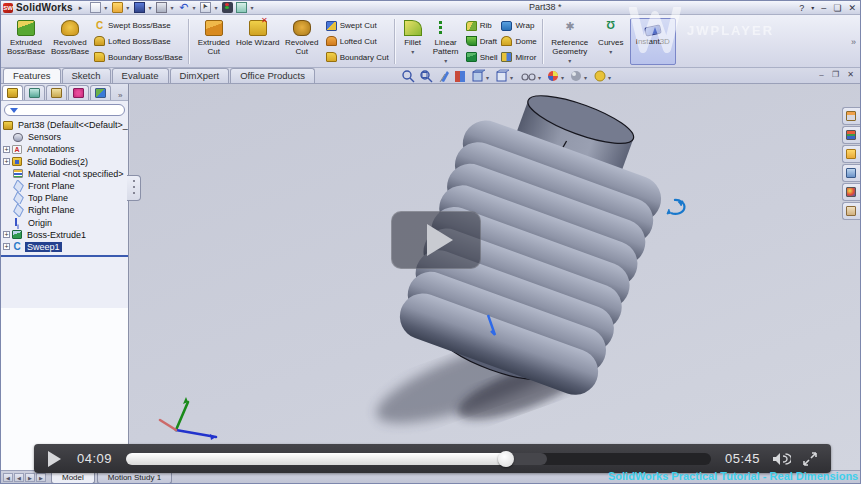 The width and height of the screenshot is (861, 484). Describe the element at coordinates (838, 74) in the screenshot. I see `document-window-controls: – ❐ ✕` at that location.